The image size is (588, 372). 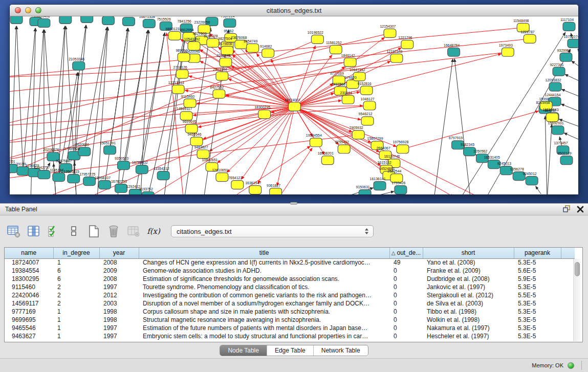 What do you see at coordinates (580, 210) in the screenshot?
I see `close-panel-icon` at bounding box center [580, 210].